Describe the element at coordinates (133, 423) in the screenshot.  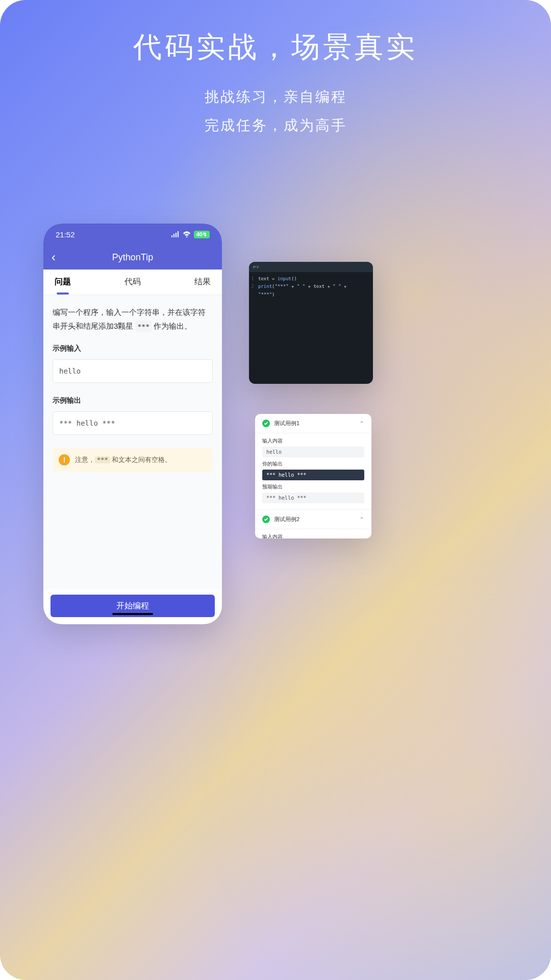
I see `sample-output-box: *** hello ***` at that location.